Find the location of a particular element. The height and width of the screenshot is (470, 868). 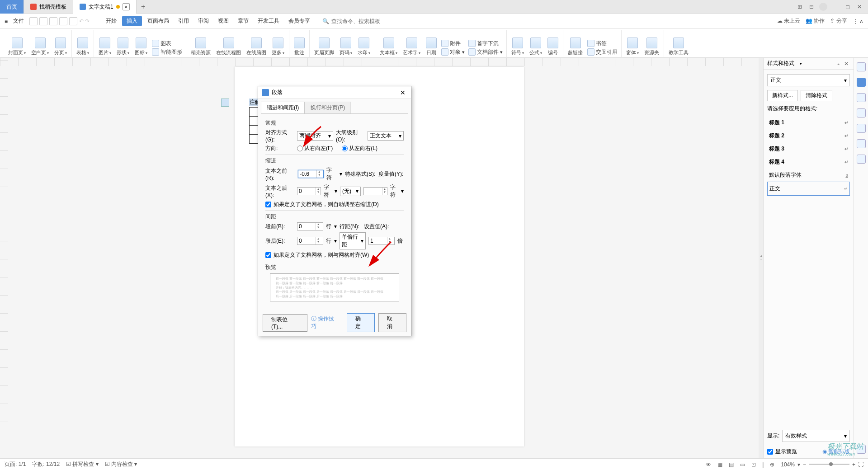

menu-ref: 引用 is located at coordinates (184, 21).